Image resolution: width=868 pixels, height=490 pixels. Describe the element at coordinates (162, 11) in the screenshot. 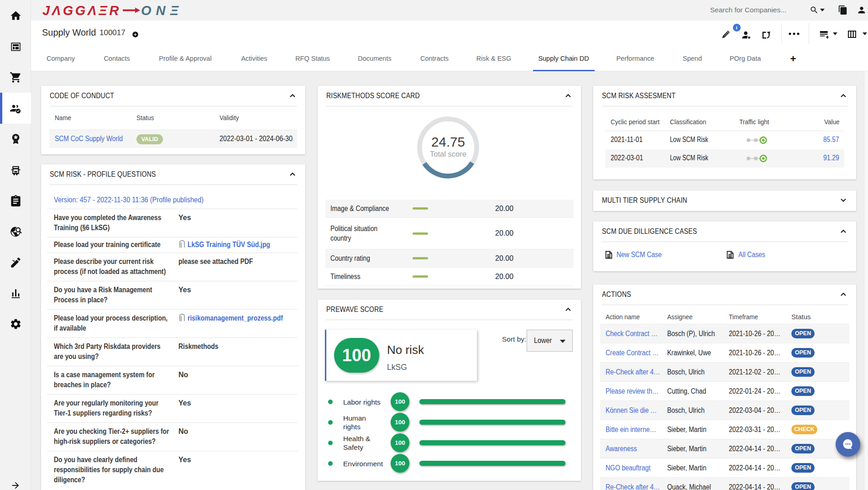

I see `svg-text: ONΞ` at that location.